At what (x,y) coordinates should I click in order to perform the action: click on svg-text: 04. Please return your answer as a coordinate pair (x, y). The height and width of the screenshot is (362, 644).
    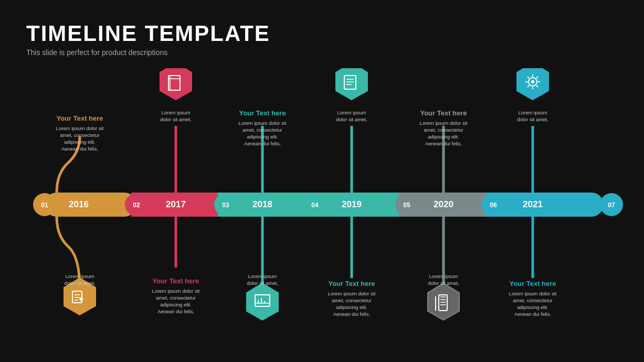
    Looking at the image, I should click on (315, 205).